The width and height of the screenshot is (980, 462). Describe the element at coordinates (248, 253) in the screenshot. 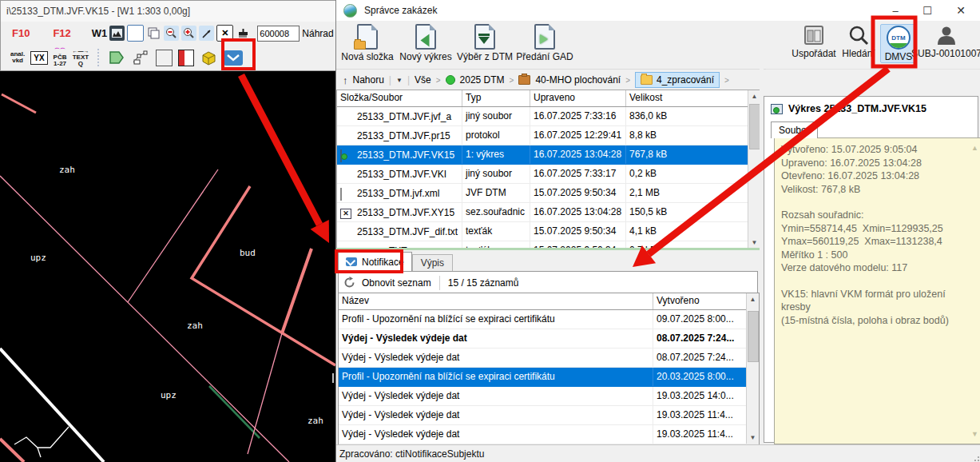

I see `map-label: bud` at that location.